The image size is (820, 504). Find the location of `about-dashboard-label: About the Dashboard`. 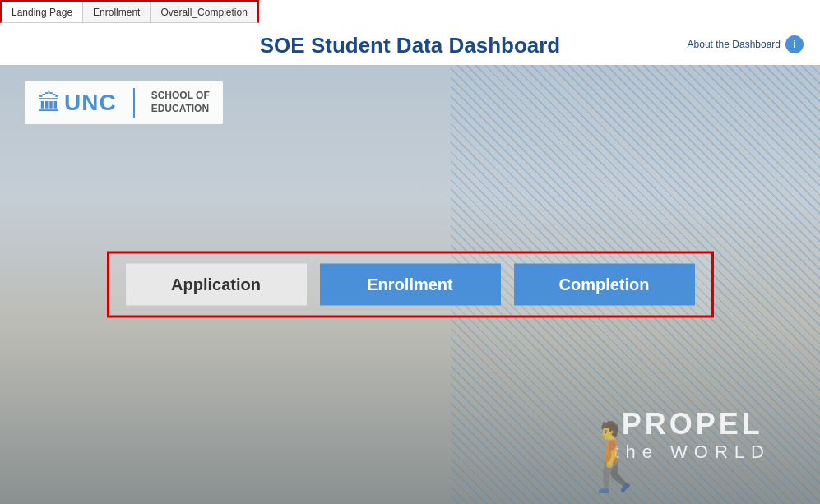

about-dashboard-label: About the Dashboard is located at coordinates (734, 44).